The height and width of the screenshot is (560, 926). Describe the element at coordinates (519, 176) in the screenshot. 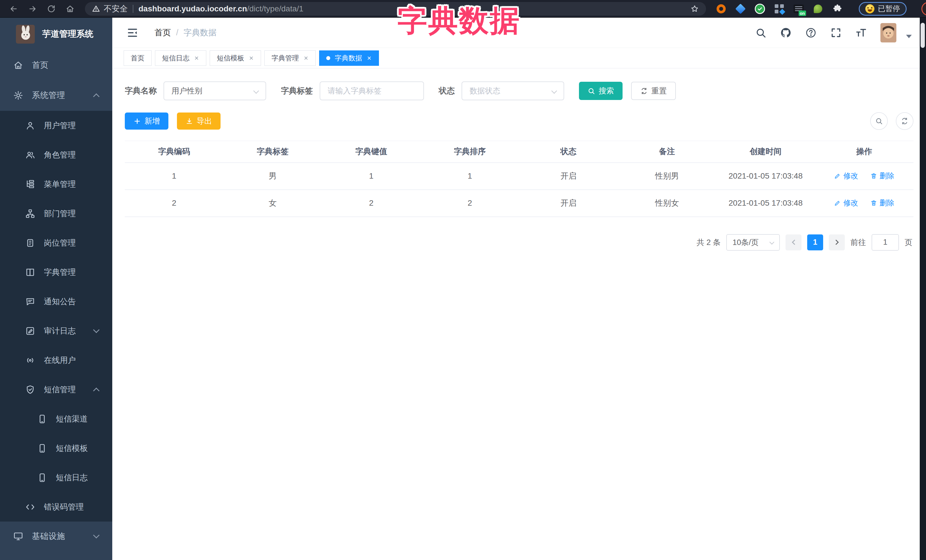

I see `table-row: 1 男 1 1 开启 性别男 2021-01-05 17:03:48 修改 删除` at that location.